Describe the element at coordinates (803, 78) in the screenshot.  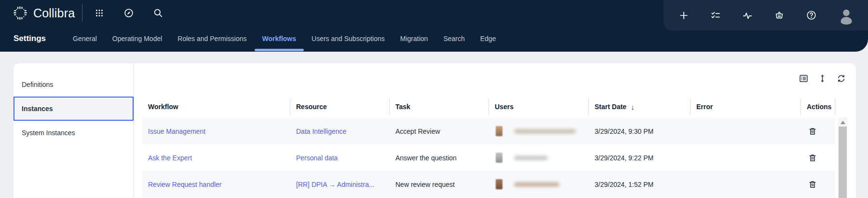
I see `table-view-icon` at that location.